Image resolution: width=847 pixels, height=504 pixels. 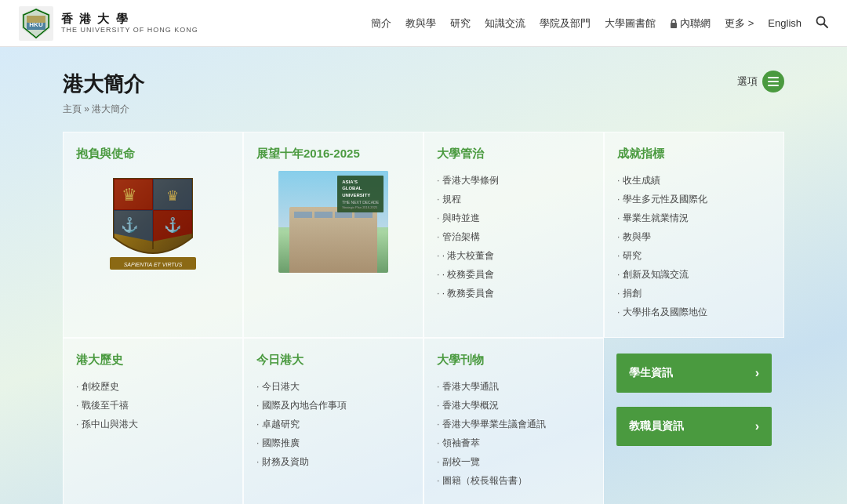 I want to click on governance-link-4: 管治架構, so click(x=514, y=237).